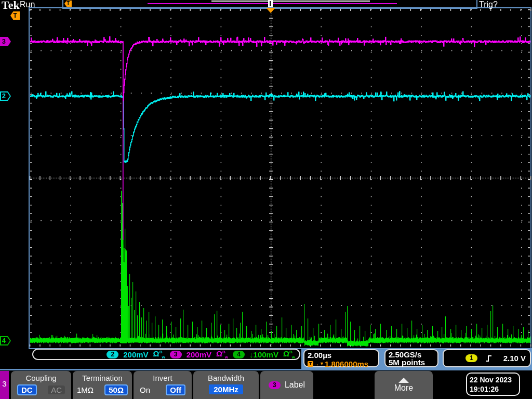 The image size is (532, 399). What do you see at coordinates (10, 6) in the screenshot?
I see `tek-logo: Tek` at bounding box center [10, 6].